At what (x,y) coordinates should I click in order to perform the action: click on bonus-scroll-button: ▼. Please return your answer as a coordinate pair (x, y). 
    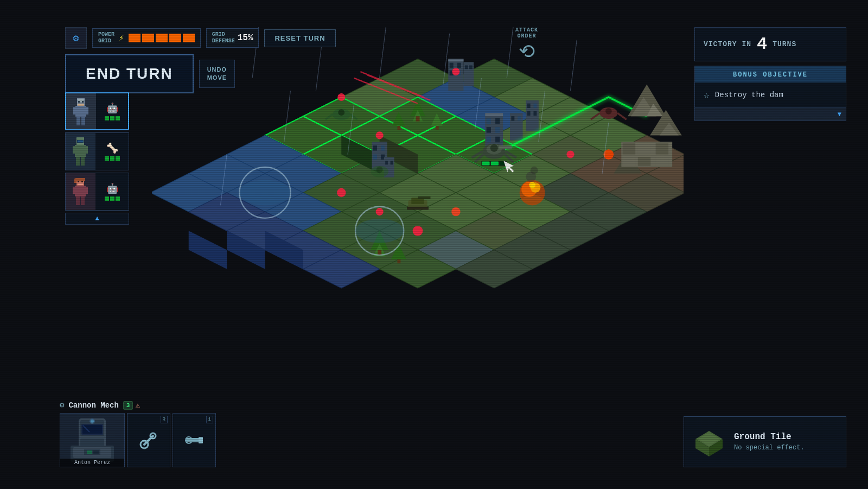
    Looking at the image, I should click on (770, 114).